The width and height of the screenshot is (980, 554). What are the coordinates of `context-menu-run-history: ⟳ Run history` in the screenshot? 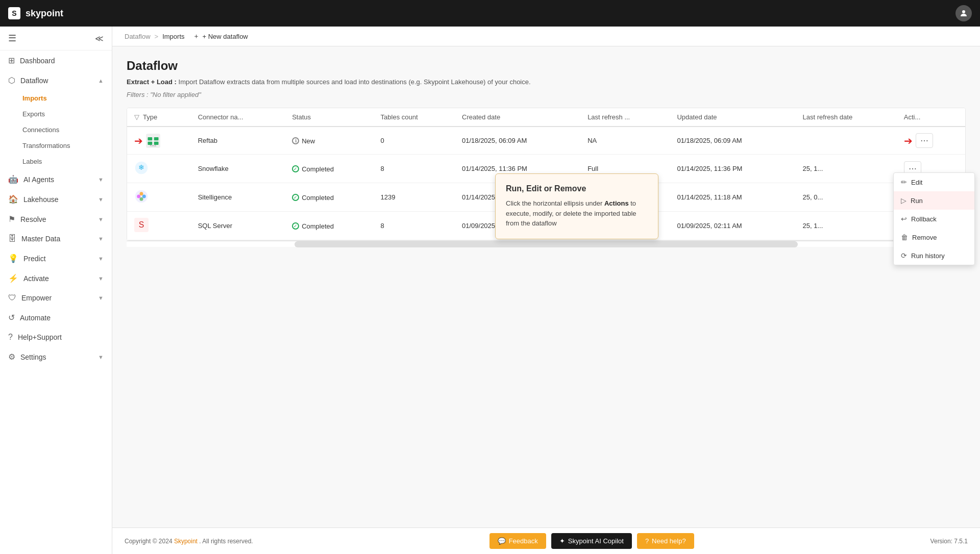 It's located at (934, 256).